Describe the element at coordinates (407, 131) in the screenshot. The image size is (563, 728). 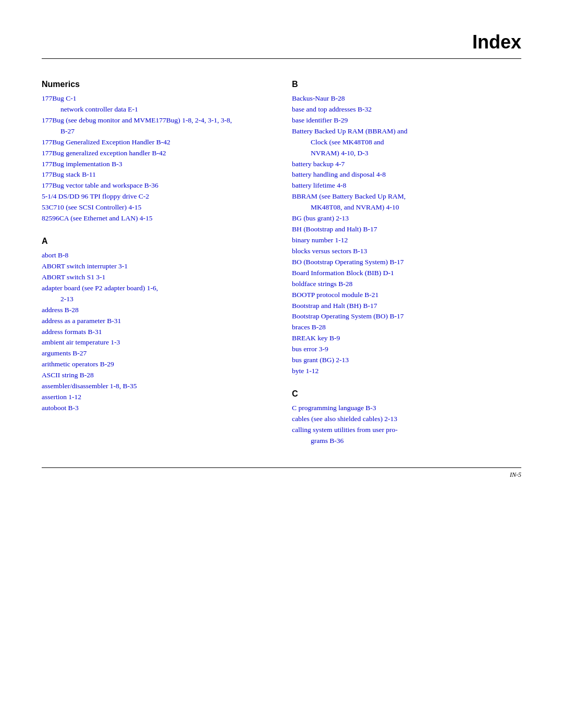
I see `list-item: Battery Backed Up RAM (BBRAM) and` at that location.